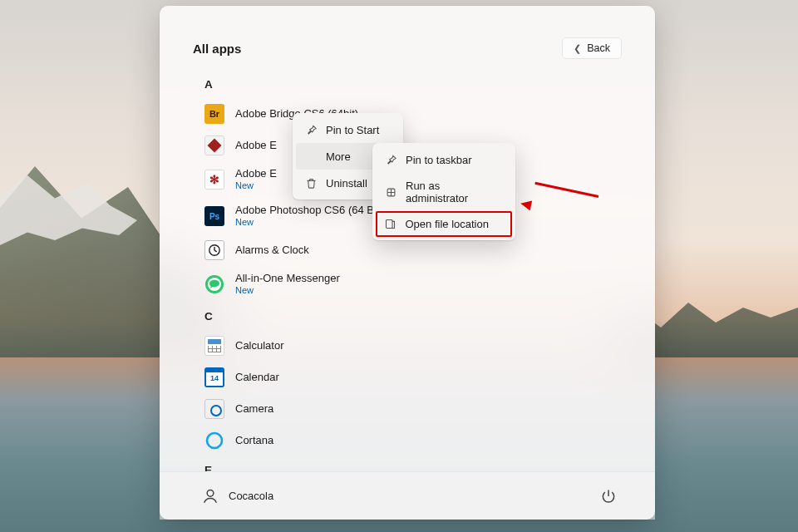  I want to click on app-label: Calendar, so click(258, 377).